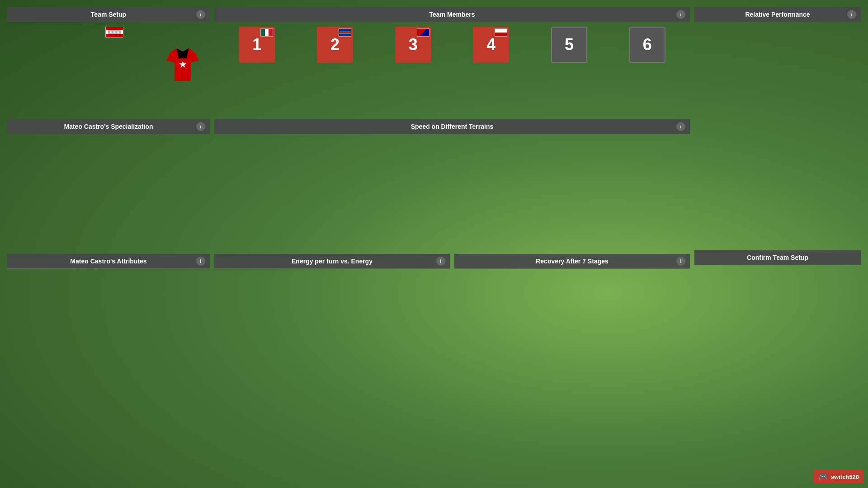 This screenshot has width=868, height=488. Describe the element at coordinates (778, 14) in the screenshot. I see `perf-title: Relative Performance` at that location.